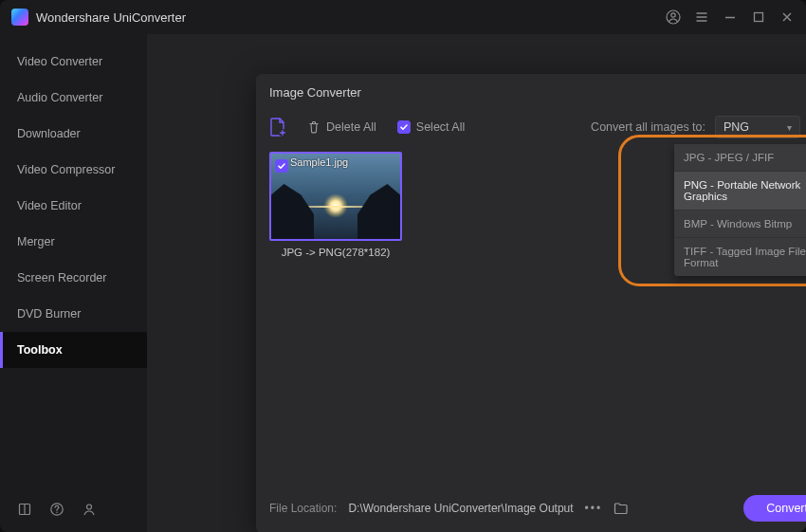 This screenshot has width=806, height=532. What do you see at coordinates (789, 127) in the screenshot?
I see `chevron-down-icon: ▾` at bounding box center [789, 127].